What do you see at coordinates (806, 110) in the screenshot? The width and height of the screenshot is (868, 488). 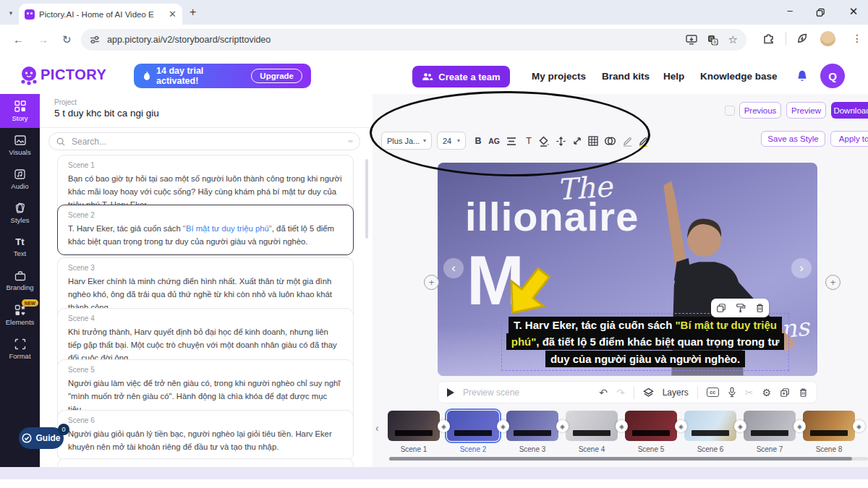 I see `preview-button: Preview` at bounding box center [806, 110].